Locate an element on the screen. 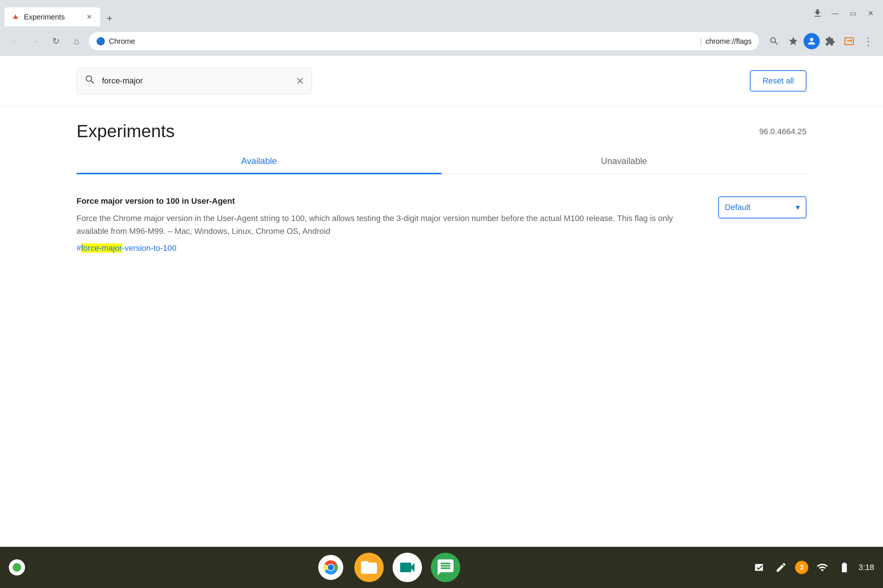 The width and height of the screenshot is (883, 588). active-tab: 🔺 Experiments ✕ is located at coordinates (53, 17).